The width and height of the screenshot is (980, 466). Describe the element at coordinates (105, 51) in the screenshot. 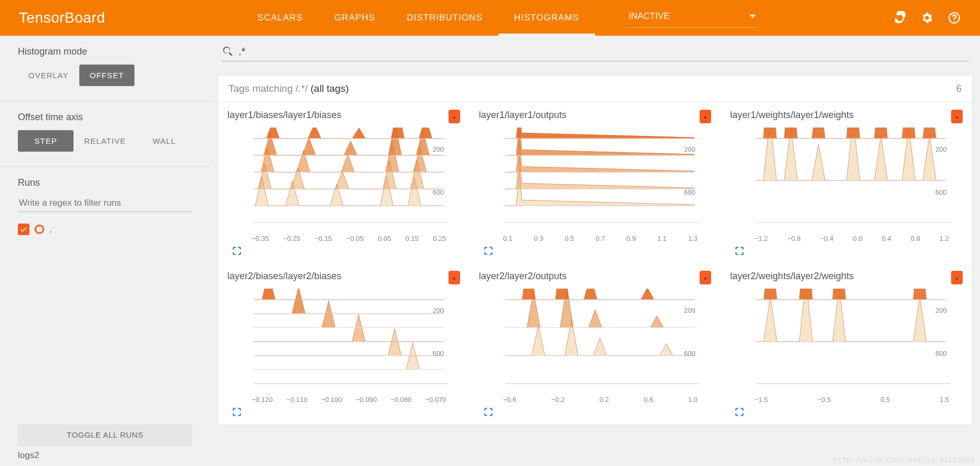

I see `histogram-mode-title: Histogram mode` at that location.